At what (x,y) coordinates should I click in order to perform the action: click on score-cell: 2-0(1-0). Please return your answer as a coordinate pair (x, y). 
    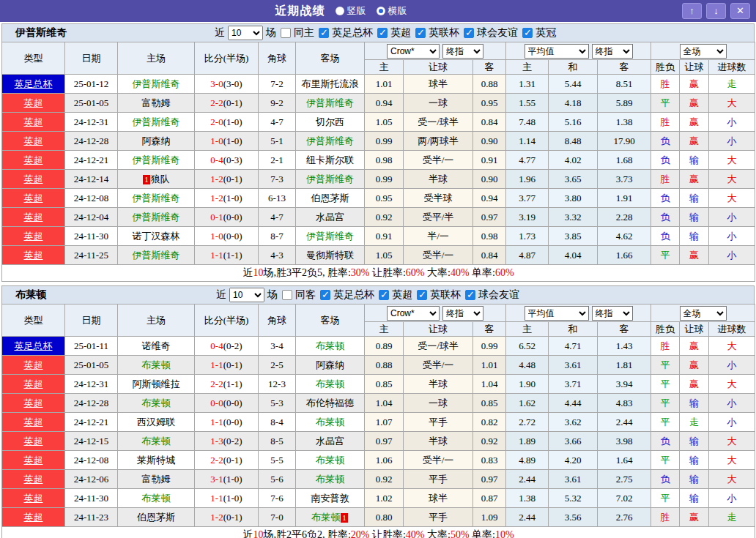
    Looking at the image, I should click on (227, 122).